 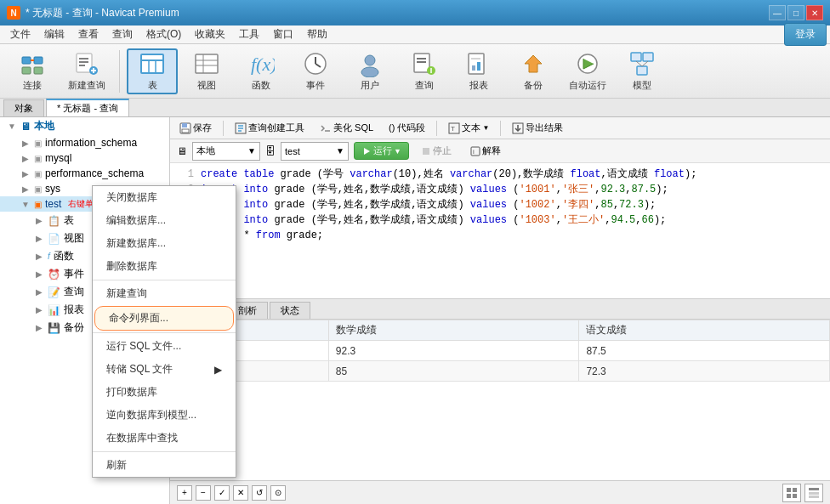 I want to click on backup-icon-side: 💾, so click(x=54, y=328).